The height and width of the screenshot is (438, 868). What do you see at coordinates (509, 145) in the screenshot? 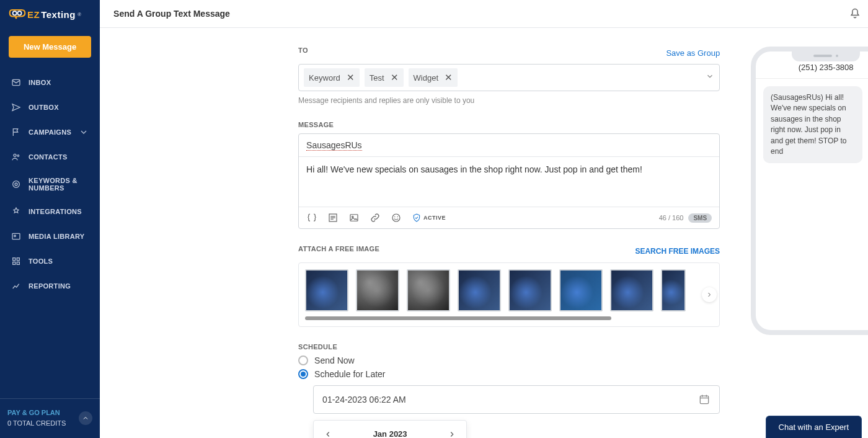
I see `message-subject-input: SausagesRUs` at bounding box center [509, 145].